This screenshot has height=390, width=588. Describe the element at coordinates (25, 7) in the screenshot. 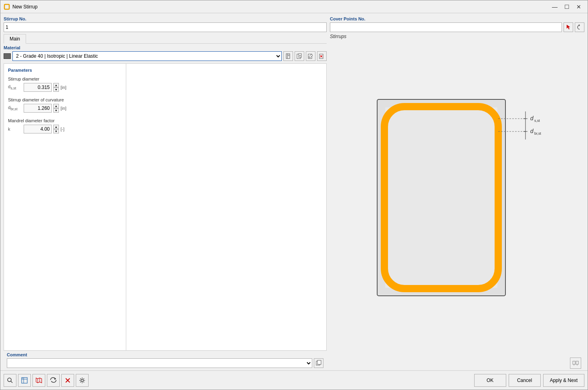

I see `window-title: New Stirrup` at that location.